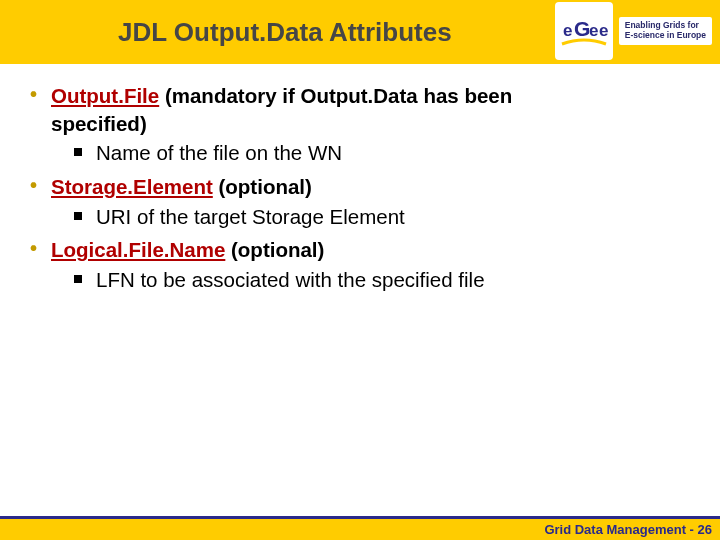  Describe the element at coordinates (382, 280) in the screenshot. I see `sub-bullet-item: LFN to be associated with the specified …` at that location.